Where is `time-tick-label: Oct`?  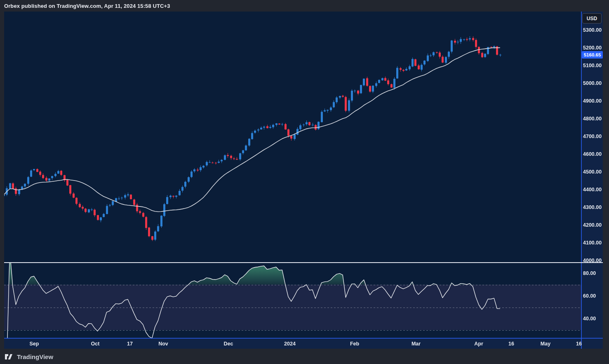 time-tick-label: Oct is located at coordinates (96, 344).